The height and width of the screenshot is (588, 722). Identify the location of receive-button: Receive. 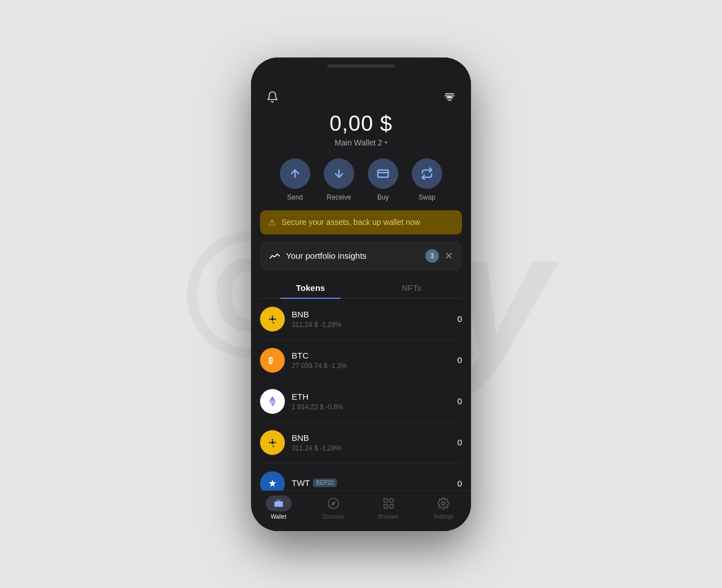
(339, 180).